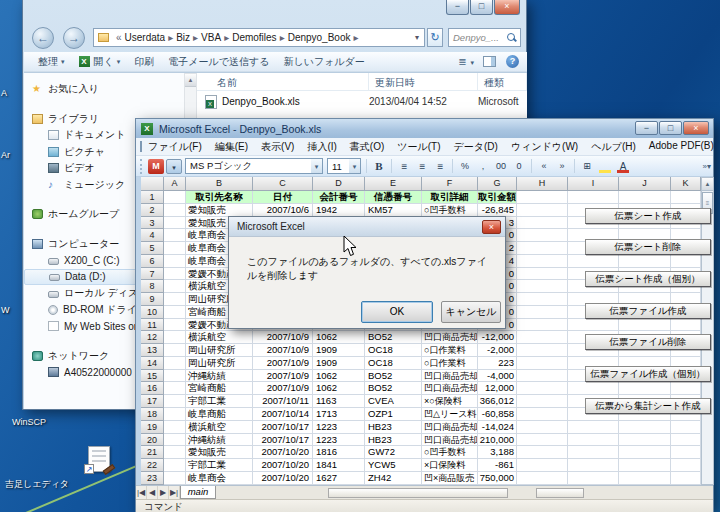 The height and width of the screenshot is (512, 720). Describe the element at coordinates (397, 312) in the screenshot. I see `ok-button: OK` at that location.